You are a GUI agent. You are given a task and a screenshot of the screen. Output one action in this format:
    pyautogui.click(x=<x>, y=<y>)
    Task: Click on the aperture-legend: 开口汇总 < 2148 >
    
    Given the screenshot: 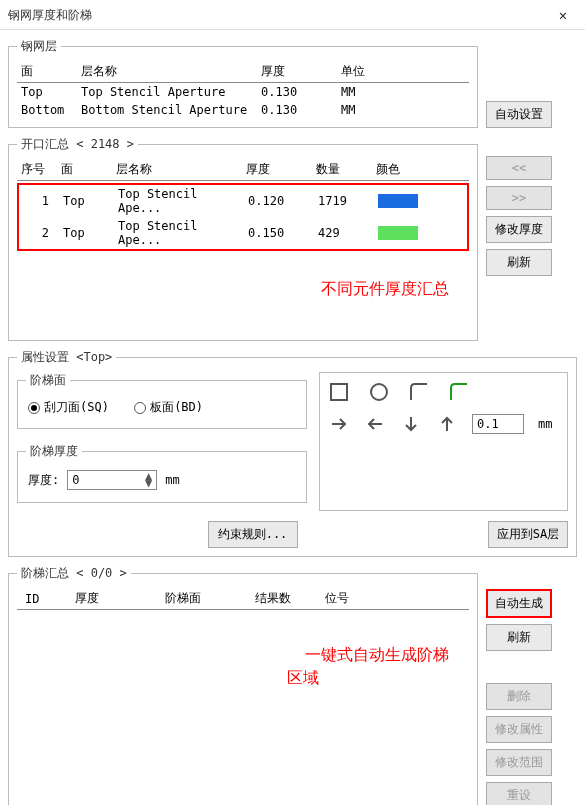 What is the action you would take?
    pyautogui.click(x=78, y=144)
    